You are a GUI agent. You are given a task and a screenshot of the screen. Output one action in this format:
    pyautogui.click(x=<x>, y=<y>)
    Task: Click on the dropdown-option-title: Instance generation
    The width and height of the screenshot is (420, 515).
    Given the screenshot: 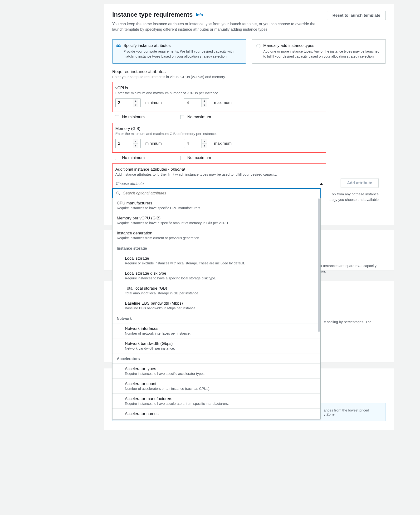 What is the action you would take?
    pyautogui.click(x=216, y=233)
    